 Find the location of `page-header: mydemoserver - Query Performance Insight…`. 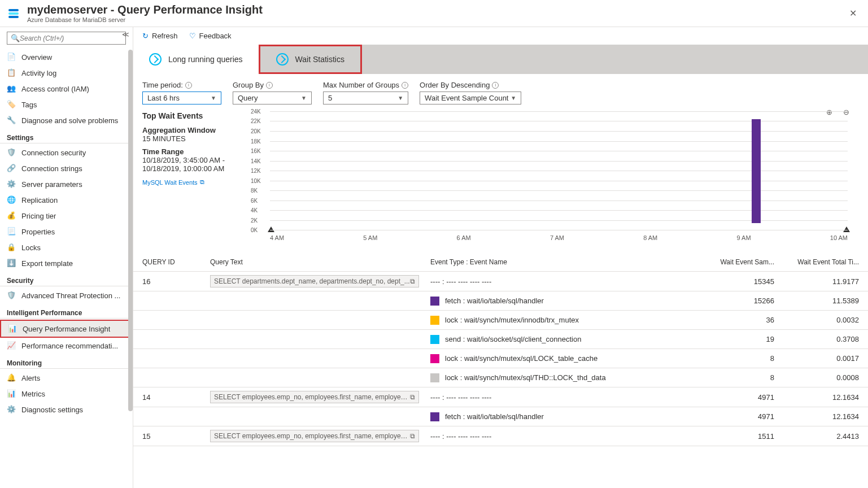

page-header: mydemoserver - Query Performance Insight… is located at coordinates (434, 14).